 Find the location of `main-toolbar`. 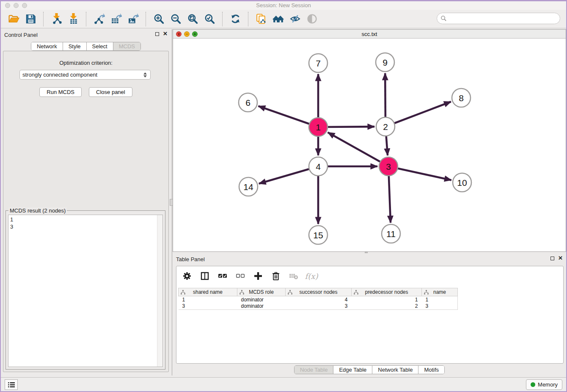

main-toolbar is located at coordinates (284, 19).